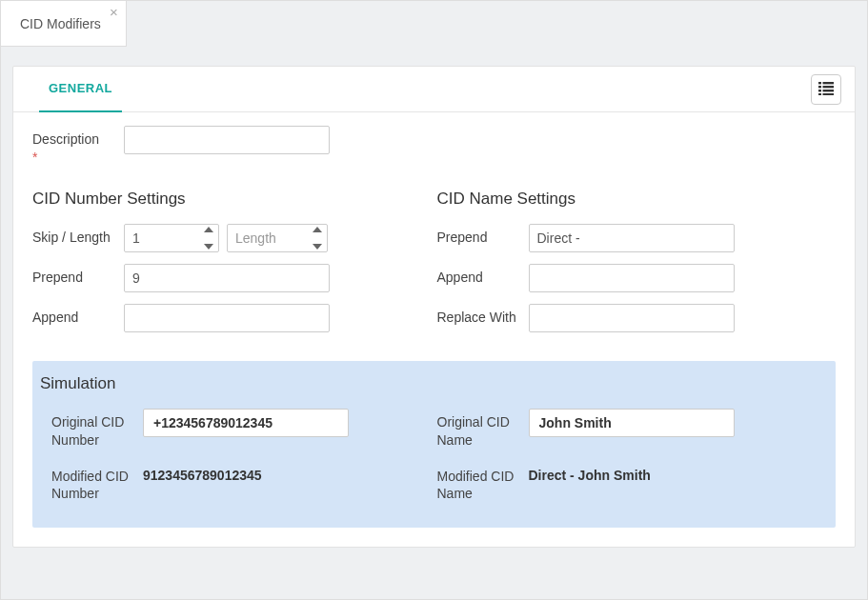 The width and height of the screenshot is (868, 600). Describe the element at coordinates (202, 472) in the screenshot. I see `mod-num-value: 9123456789012345` at that location.